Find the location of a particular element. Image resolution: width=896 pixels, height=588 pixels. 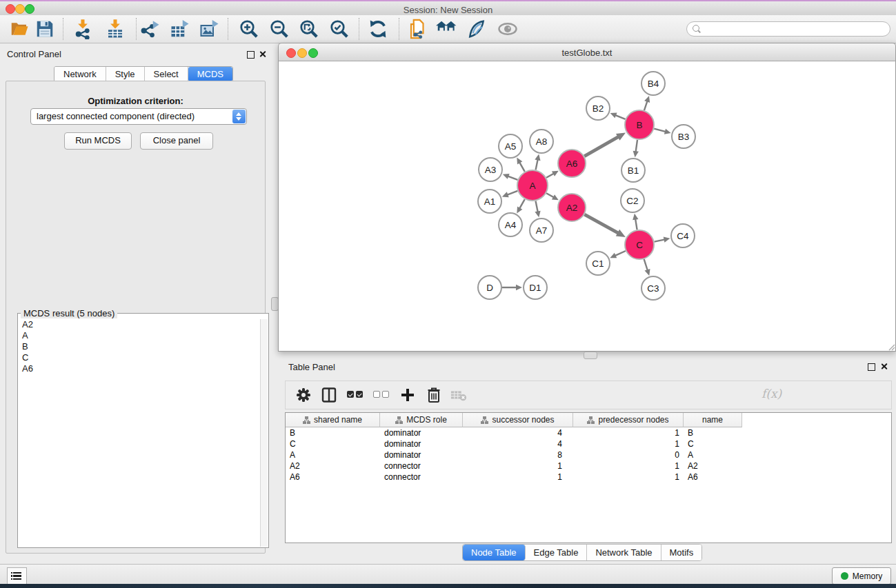

graph-edge-A6-B is located at coordinates (601, 146).